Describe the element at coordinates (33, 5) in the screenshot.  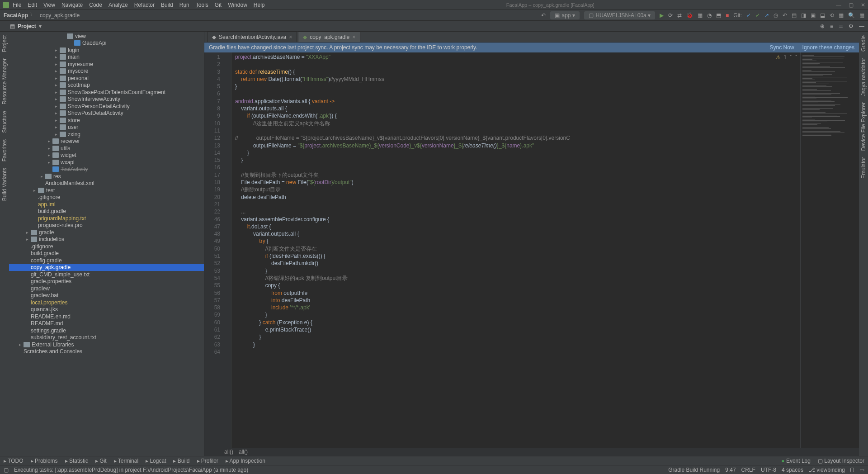
I see `menu-edit: Edit` at that location.